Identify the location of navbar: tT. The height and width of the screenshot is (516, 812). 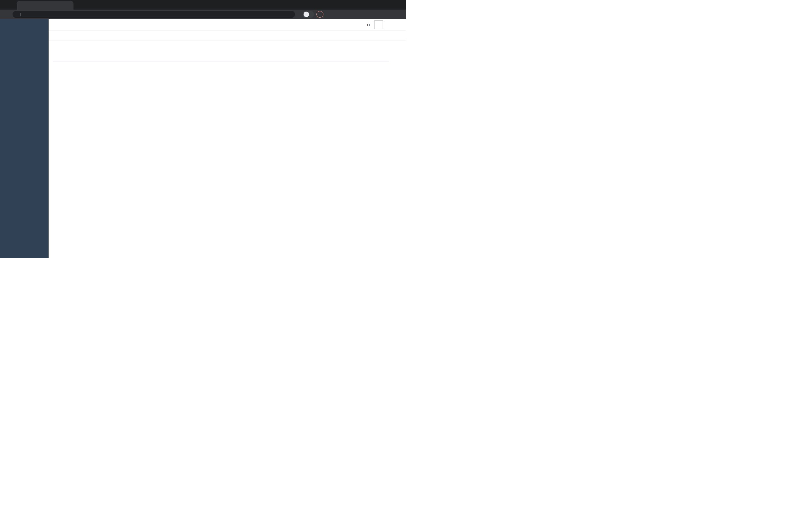
(227, 25).